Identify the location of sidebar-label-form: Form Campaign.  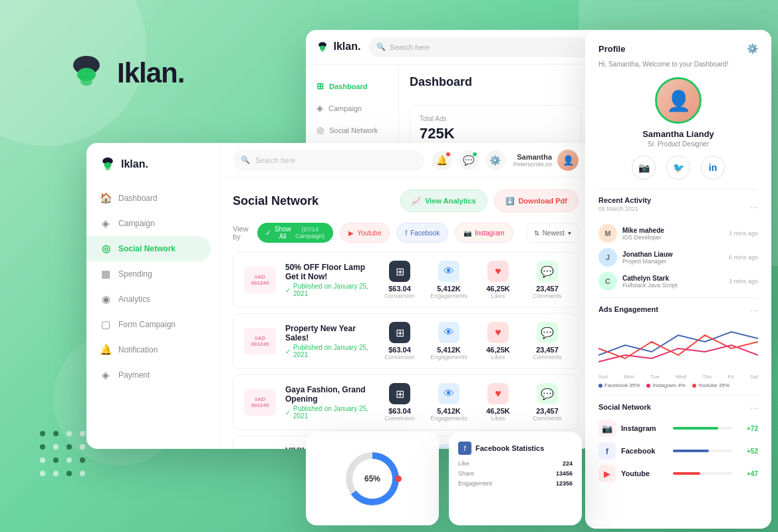
(147, 325).